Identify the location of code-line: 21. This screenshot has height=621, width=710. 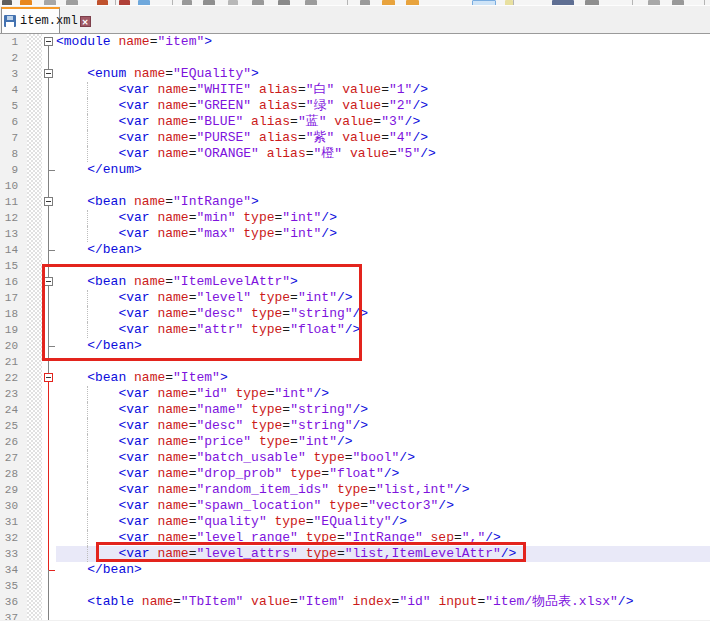
(355, 362).